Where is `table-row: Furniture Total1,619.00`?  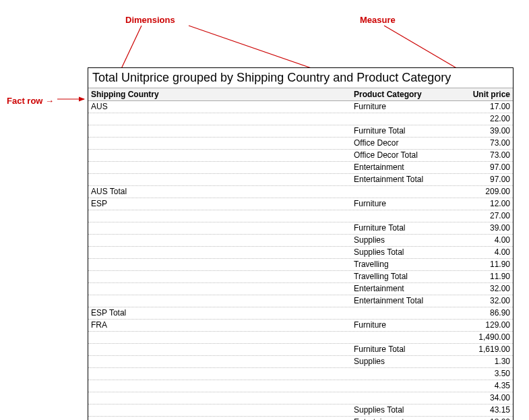 table-row: Furniture Total1,619.00 is located at coordinates (301, 350).